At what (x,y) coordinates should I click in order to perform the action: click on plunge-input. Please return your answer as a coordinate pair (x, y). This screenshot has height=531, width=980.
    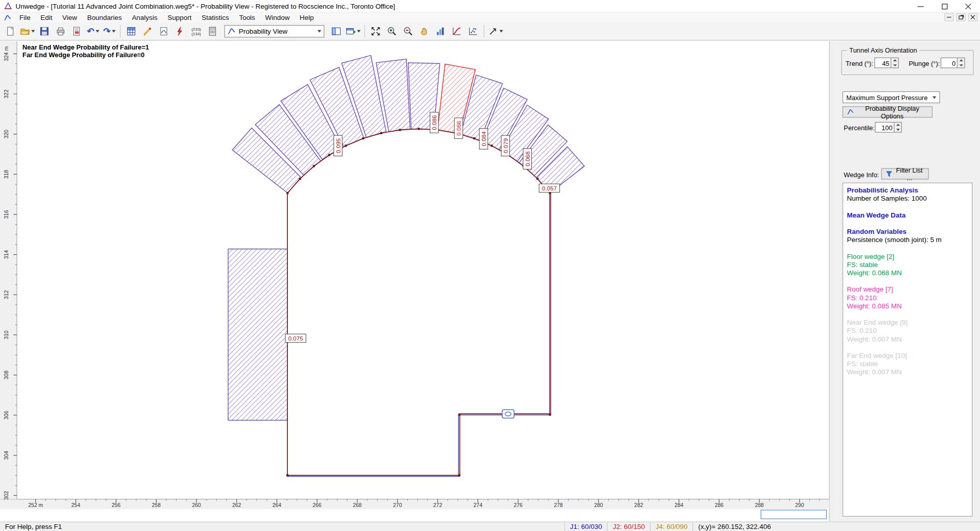
    Looking at the image, I should click on (949, 63).